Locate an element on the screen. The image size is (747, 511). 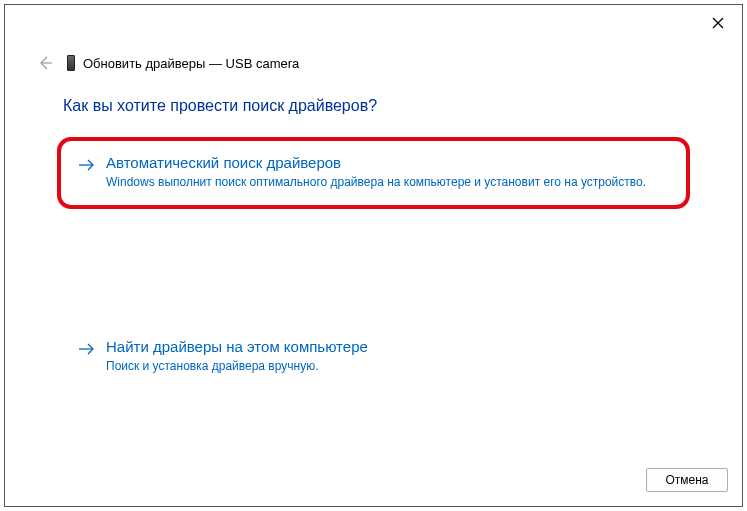
close-button is located at coordinates (718, 23).